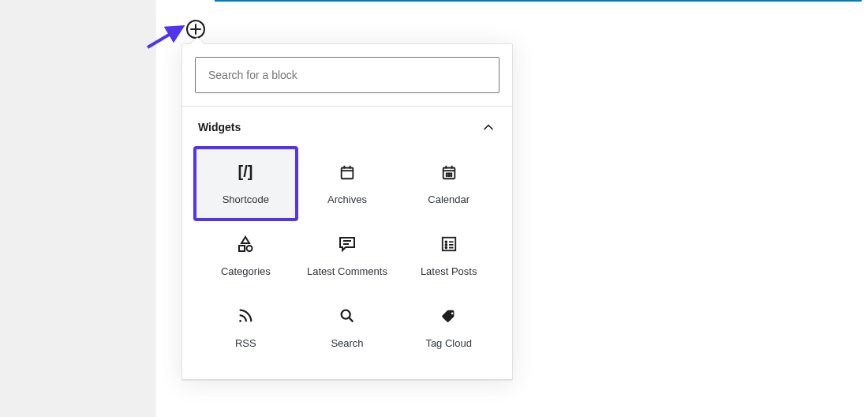 The image size is (868, 417). What do you see at coordinates (449, 272) in the screenshot?
I see `block-label: Latest Posts` at bounding box center [449, 272].